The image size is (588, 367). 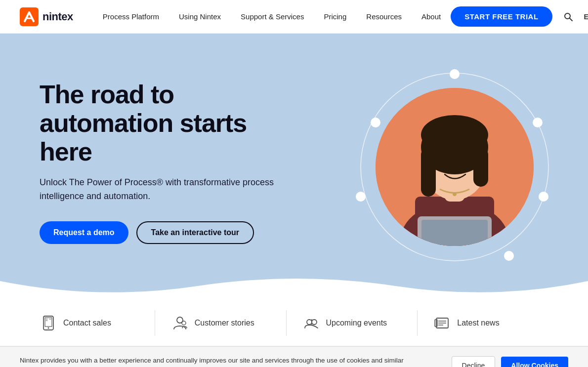 I want to click on nav-process-platform: Process Platform, so click(x=131, y=17).